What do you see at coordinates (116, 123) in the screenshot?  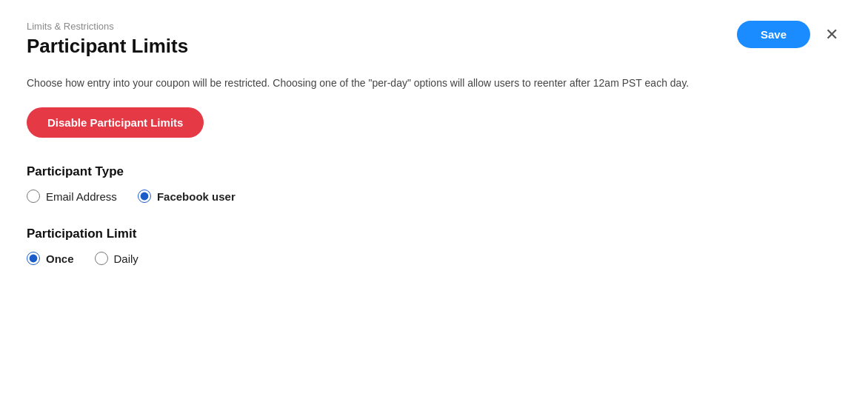 I see `disable-participant-limits-button: Disable Participant Limits` at bounding box center [116, 123].